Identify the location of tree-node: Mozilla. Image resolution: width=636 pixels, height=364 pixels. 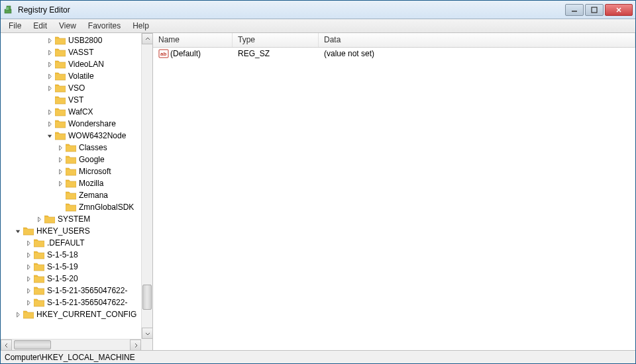
(71, 183).